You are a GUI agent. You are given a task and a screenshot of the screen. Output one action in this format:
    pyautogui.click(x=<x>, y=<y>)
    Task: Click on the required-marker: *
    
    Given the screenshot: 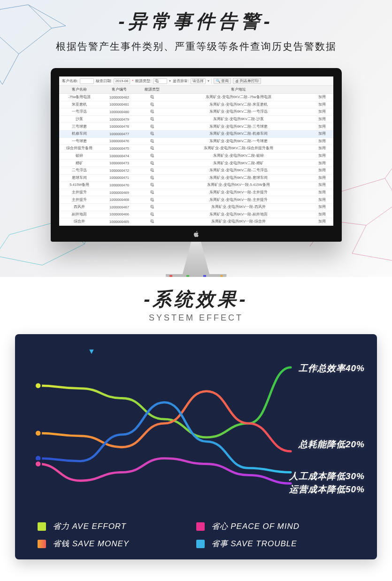 What is the action you would take?
    pyautogui.click(x=132, y=81)
    